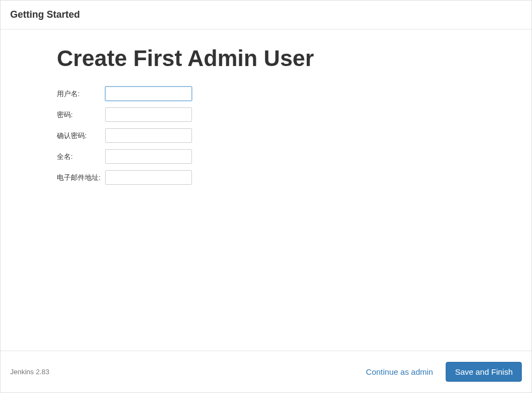 The width and height of the screenshot is (532, 393). I want to click on username-label: 用户名:, so click(81, 94).